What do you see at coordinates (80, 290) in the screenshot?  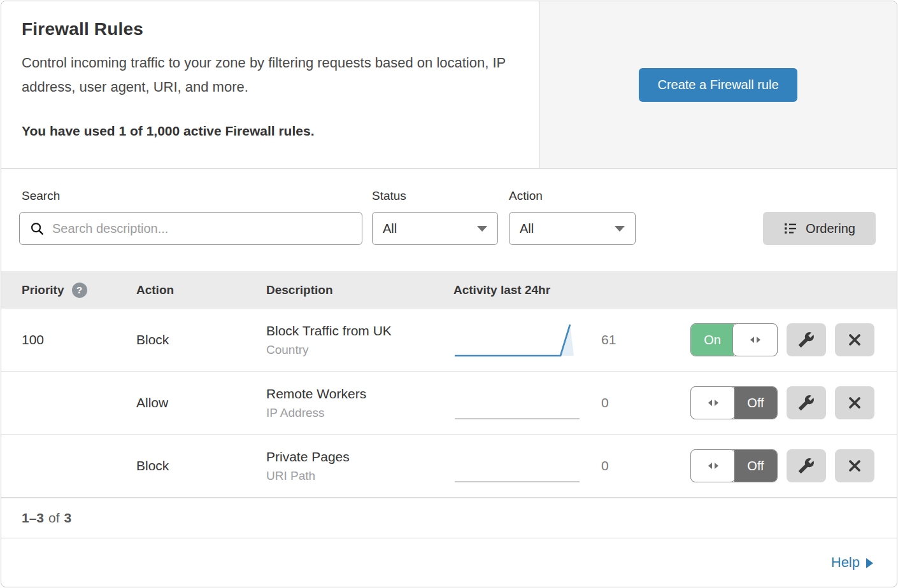 I see `priority-help-icon: ?` at bounding box center [80, 290].